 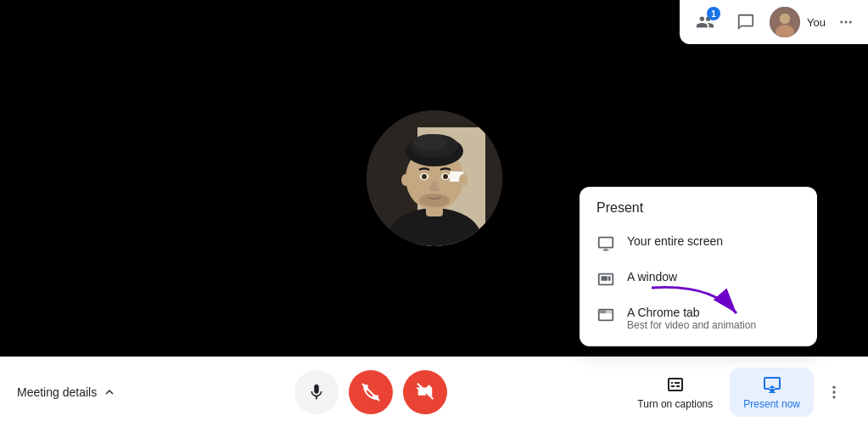 I want to click on present-screen-text: Your entire screen, so click(x=675, y=241).